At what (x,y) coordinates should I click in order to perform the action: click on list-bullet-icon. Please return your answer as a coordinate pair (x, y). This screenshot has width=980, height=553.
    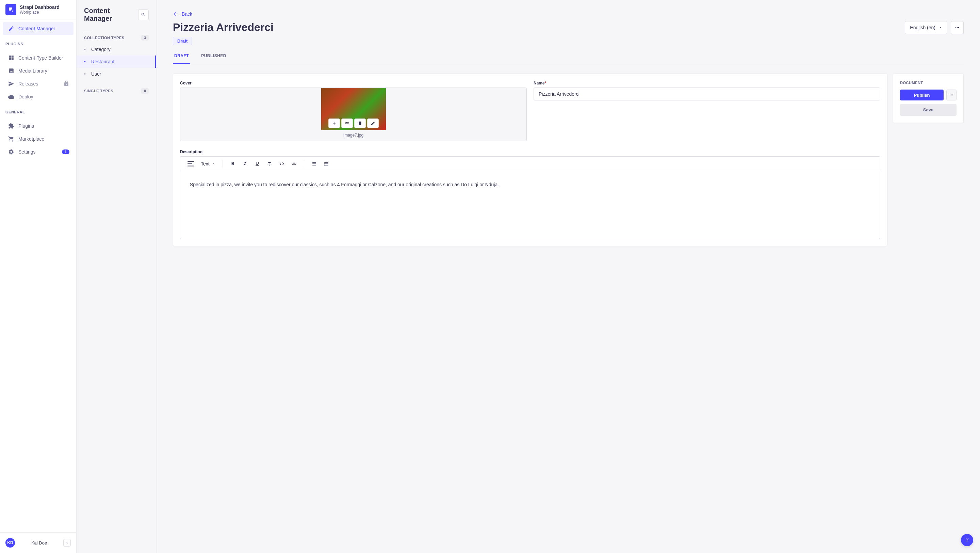
    Looking at the image, I should click on (314, 164).